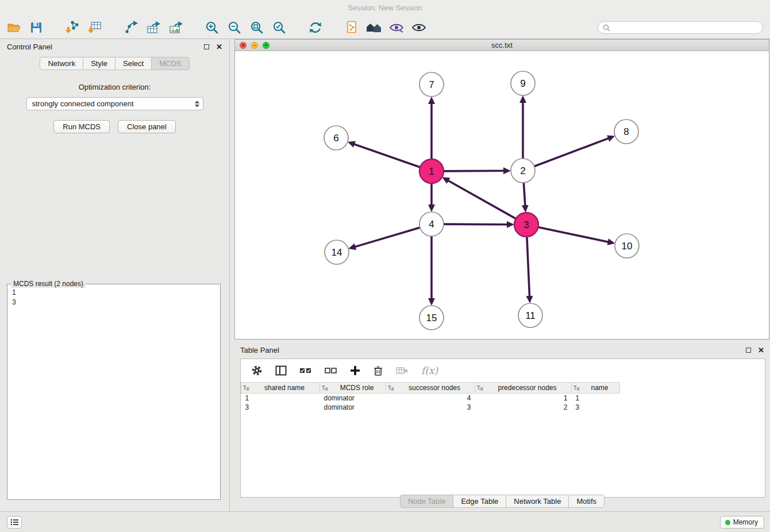 This screenshot has height=532, width=770. I want to click on network-node-15: 15, so click(432, 318).